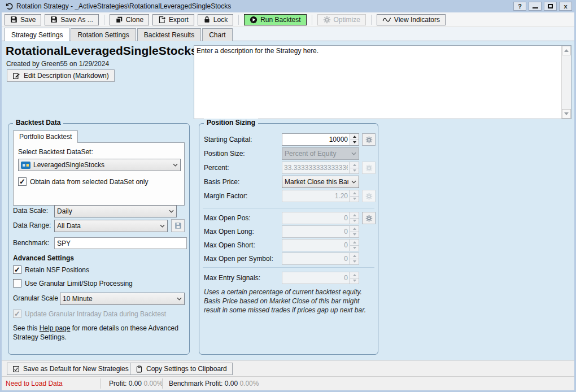 This screenshot has height=392, width=576. What do you see at coordinates (55, 328) in the screenshot?
I see `help-page-link: Help page` at bounding box center [55, 328].